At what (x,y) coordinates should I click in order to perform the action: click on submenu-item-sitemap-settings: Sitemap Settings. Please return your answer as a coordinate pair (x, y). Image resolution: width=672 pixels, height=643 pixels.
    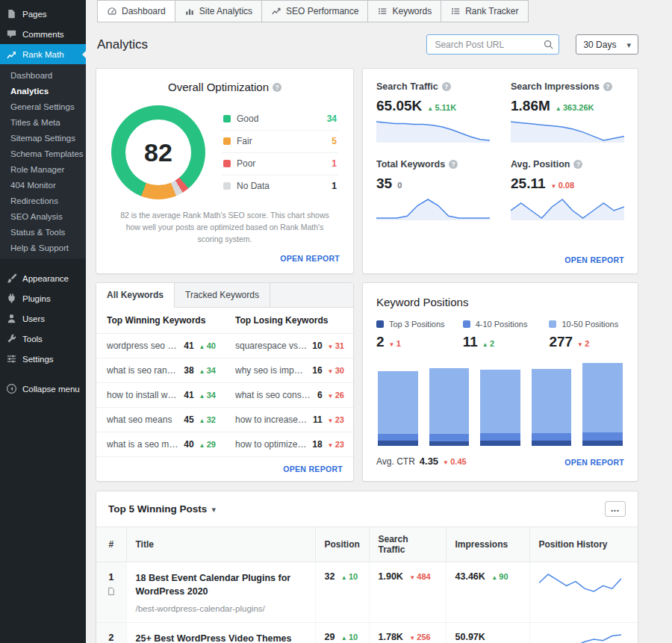
    Looking at the image, I should click on (43, 137).